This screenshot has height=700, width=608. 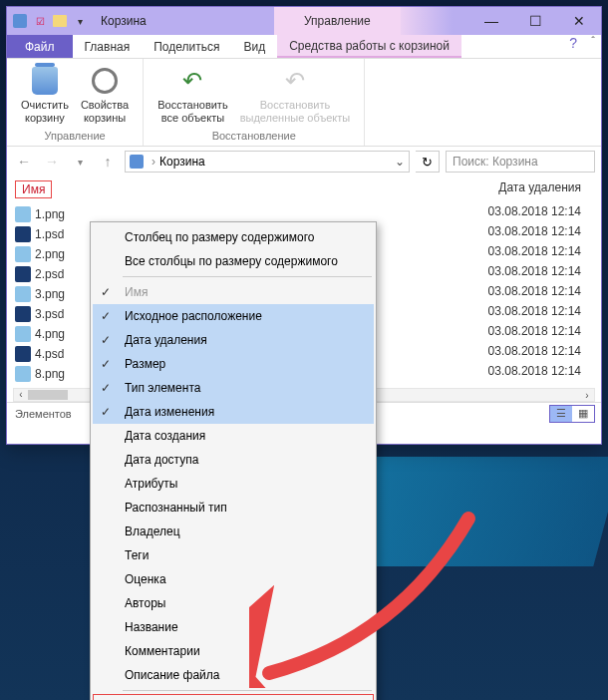 I want to click on empty-recycle-button: Очистить корзину, so click(x=45, y=96).